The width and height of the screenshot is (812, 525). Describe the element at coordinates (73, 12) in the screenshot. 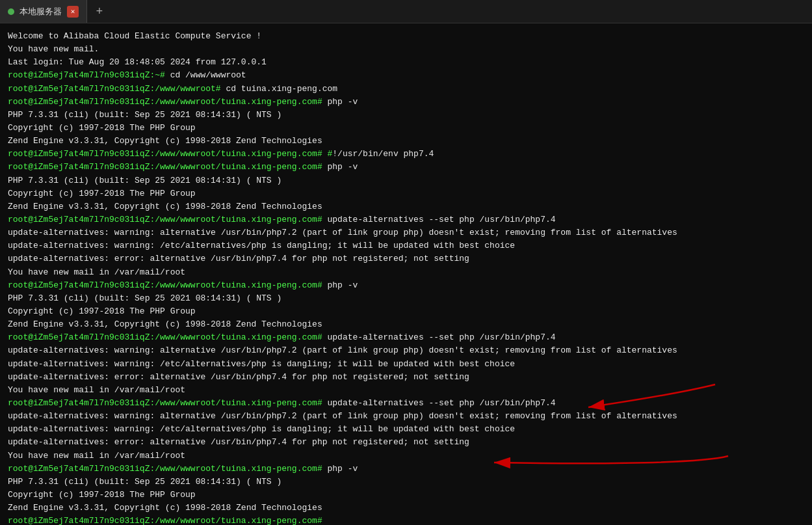

I see `tab-close-button: ✕` at that location.